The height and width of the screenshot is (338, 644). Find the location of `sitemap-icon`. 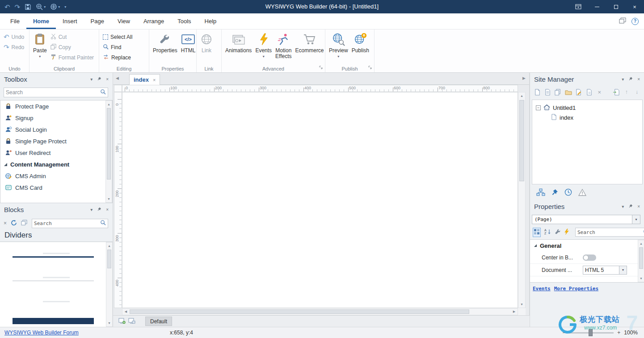

sitemap-icon is located at coordinates (541, 193).